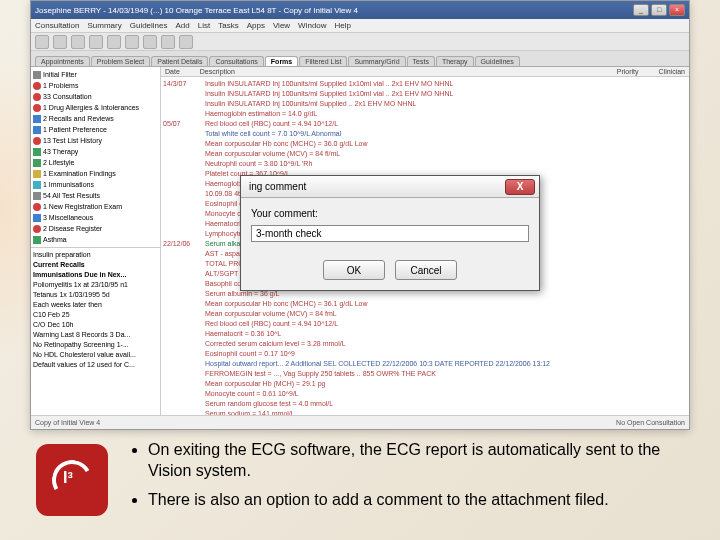 Image resolution: width=720 pixels, height=540 pixels. I want to click on insulin-label: Insulin preparation, so click(96, 255).